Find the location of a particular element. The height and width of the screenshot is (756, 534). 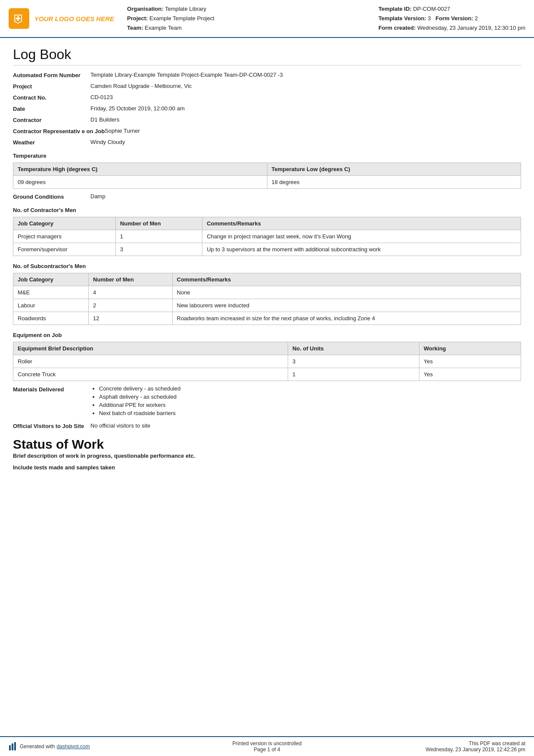

materials-list: Concrete delivery - as scheduledAsphalt … is located at coordinates (135, 402).